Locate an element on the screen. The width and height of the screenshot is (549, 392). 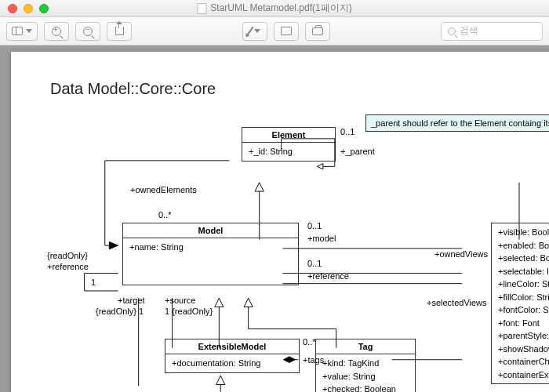
minimize-icon is located at coordinates (28, 9).